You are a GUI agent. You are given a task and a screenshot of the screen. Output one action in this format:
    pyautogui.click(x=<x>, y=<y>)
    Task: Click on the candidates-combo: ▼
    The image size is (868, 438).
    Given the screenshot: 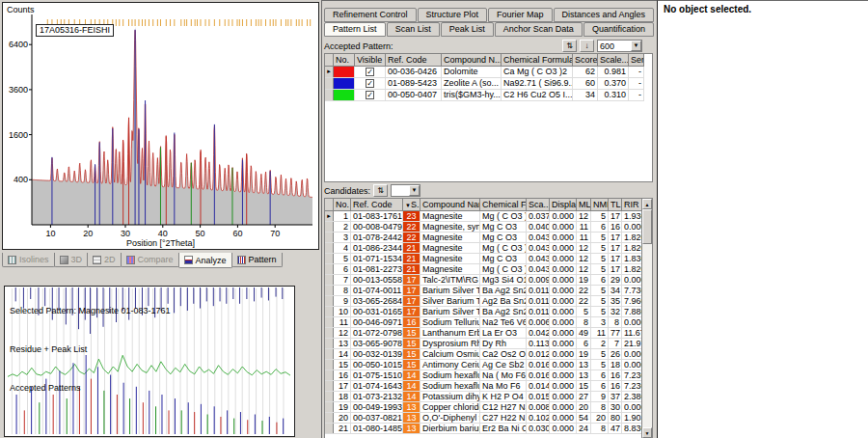 What is the action you would take?
    pyautogui.click(x=405, y=191)
    